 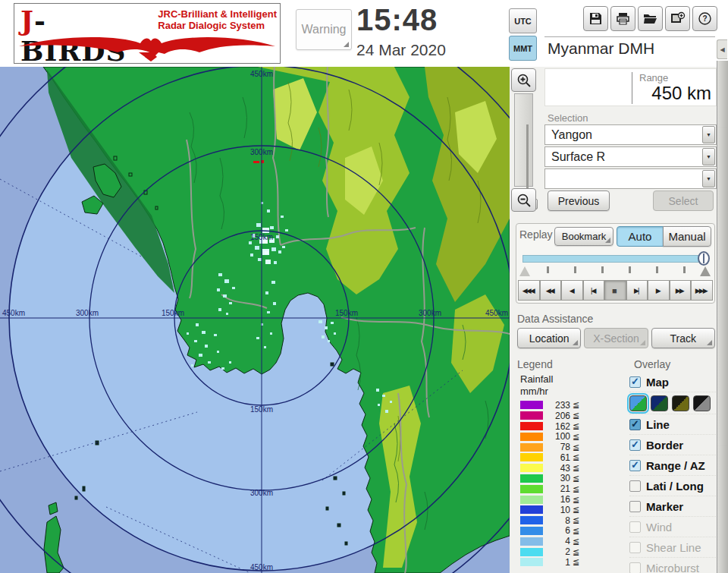 What do you see at coordinates (635, 527) in the screenshot?
I see `wind-checkbox` at bounding box center [635, 527].